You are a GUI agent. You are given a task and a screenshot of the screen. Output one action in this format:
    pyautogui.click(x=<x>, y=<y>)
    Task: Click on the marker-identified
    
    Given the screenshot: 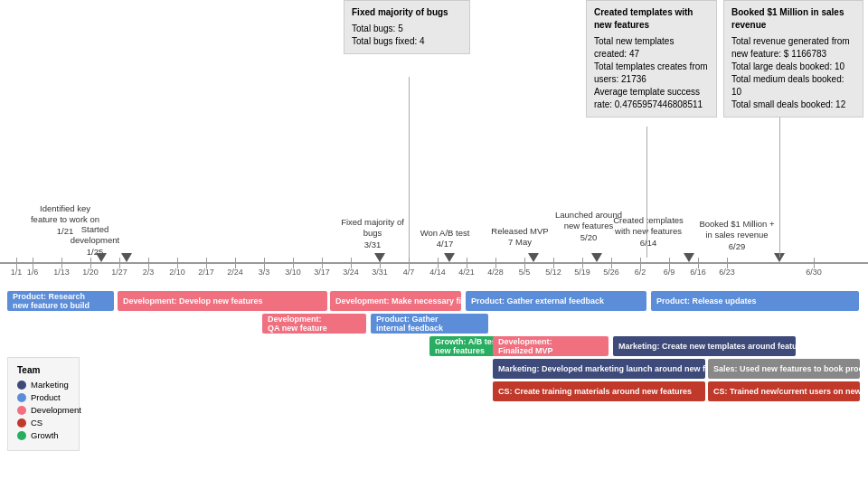 What is the action you would take?
    pyautogui.click(x=101, y=258)
    